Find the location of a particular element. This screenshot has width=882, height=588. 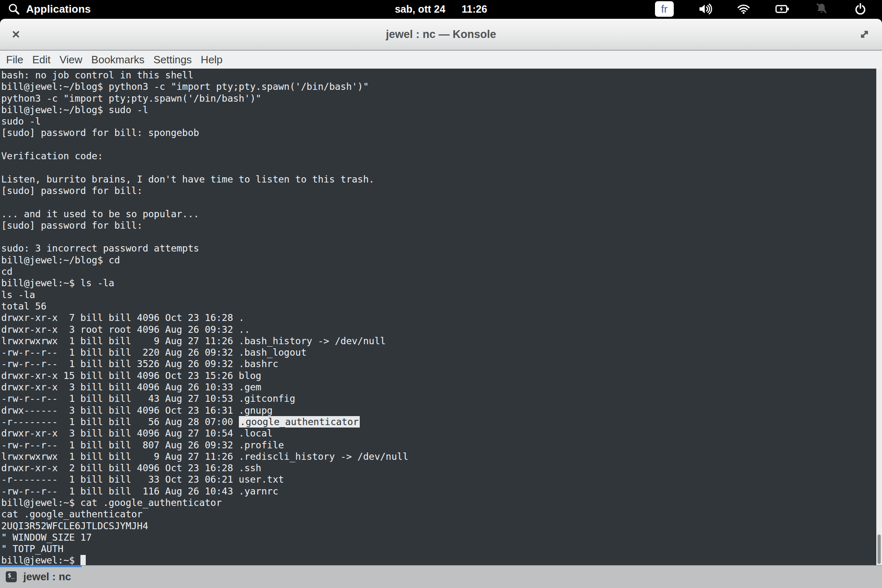

tab-bar: $_ jewel : nc is located at coordinates (441, 577).